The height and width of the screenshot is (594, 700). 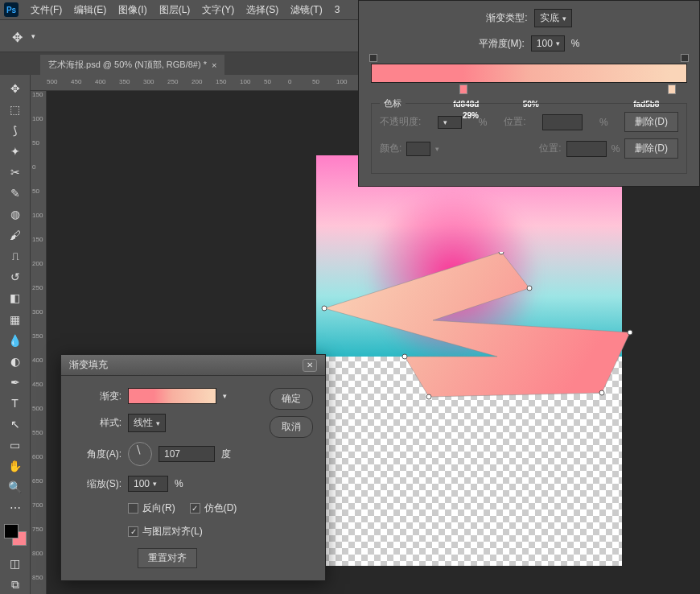 What do you see at coordinates (393, 103) in the screenshot?
I see `section-title: 色标` at bounding box center [393, 103].